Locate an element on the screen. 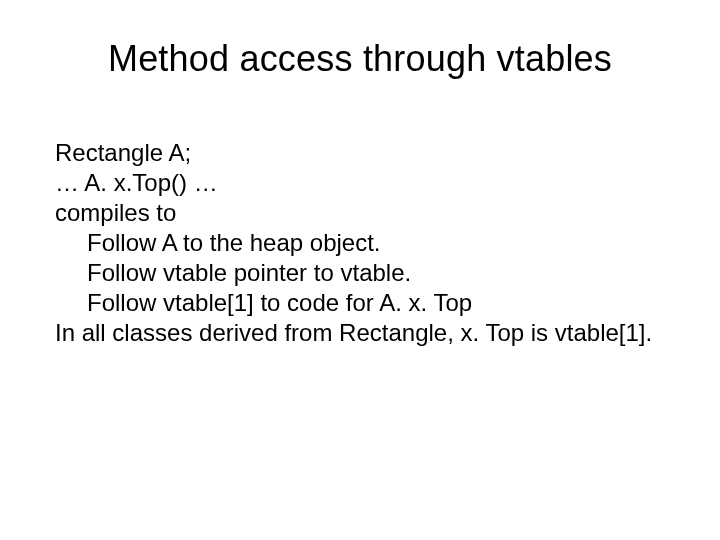 The width and height of the screenshot is (720, 540). body-line-5: Follow vtable pointer to vtable. is located at coordinates (360, 273).